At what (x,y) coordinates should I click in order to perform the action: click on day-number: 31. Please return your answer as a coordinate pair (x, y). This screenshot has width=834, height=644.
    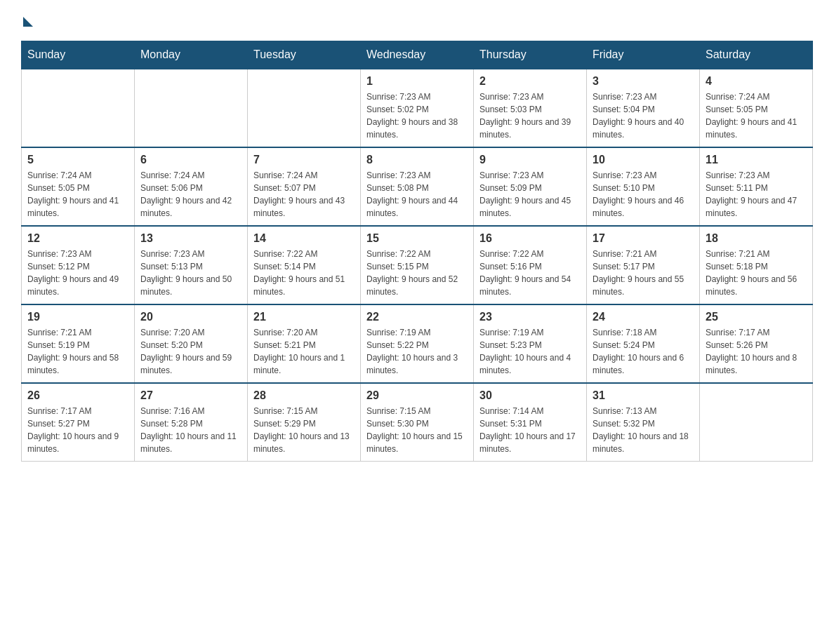
    Looking at the image, I should click on (643, 396).